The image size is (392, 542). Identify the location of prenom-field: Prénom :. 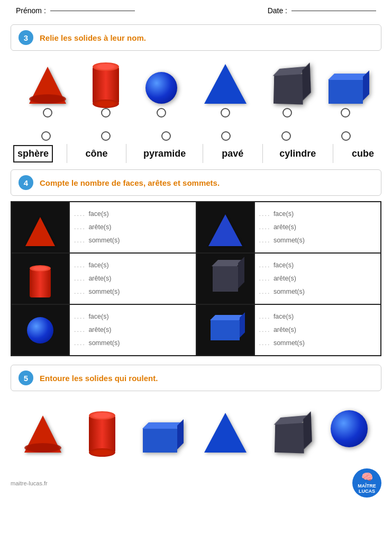
(75, 11).